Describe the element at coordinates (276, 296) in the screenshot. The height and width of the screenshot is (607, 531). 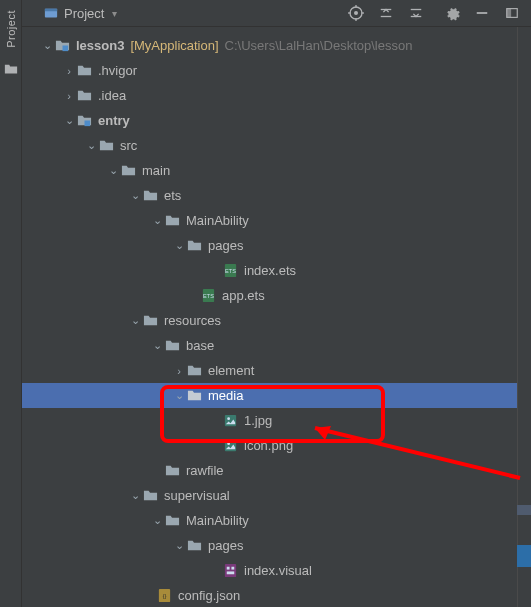
I see `tree-item-appets: · ETS app.ets` at that location.